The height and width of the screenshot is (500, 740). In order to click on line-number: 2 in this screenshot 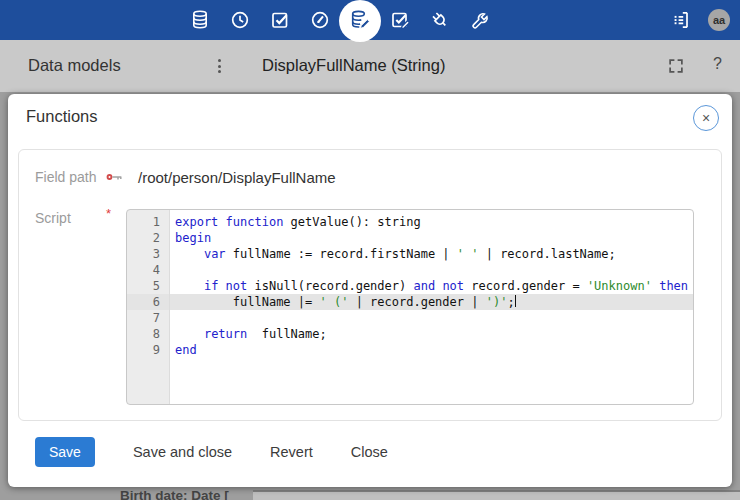, I will do `click(148, 238)`.